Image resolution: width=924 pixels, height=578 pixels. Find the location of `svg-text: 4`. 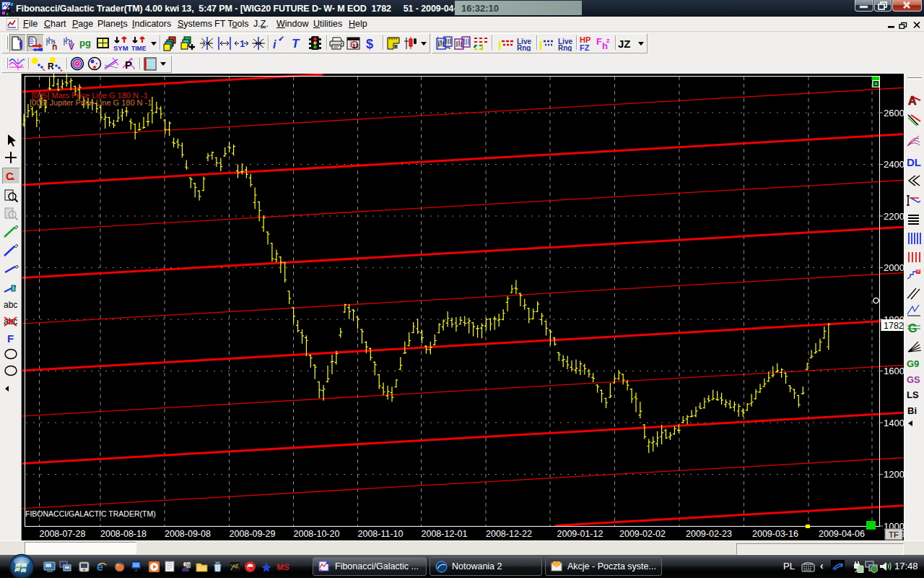

svg-text: 4 is located at coordinates (9, 9).